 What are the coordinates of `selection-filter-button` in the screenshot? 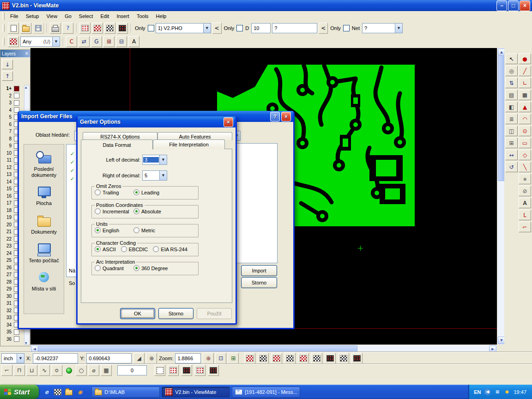 It's located at (13, 42).